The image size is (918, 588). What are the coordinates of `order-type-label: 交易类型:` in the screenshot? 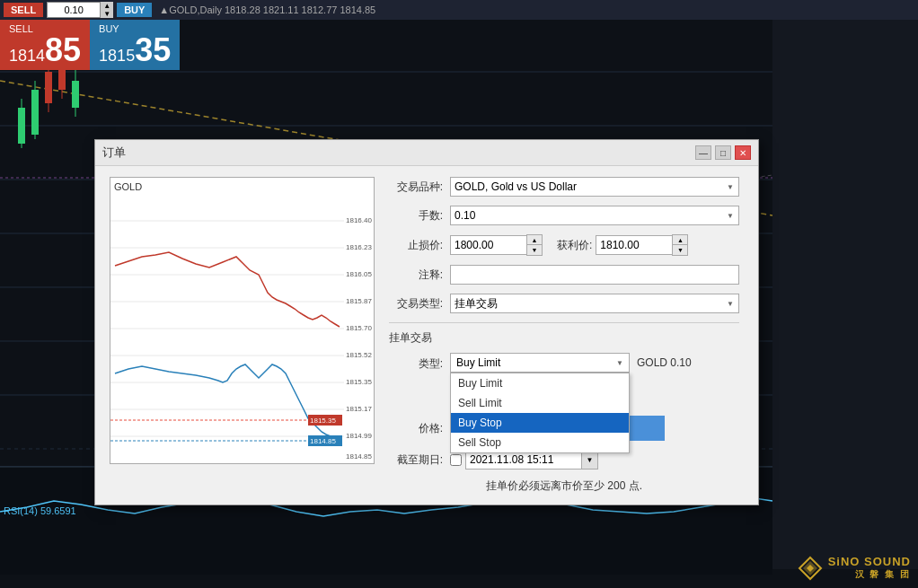 It's located at (416, 303).